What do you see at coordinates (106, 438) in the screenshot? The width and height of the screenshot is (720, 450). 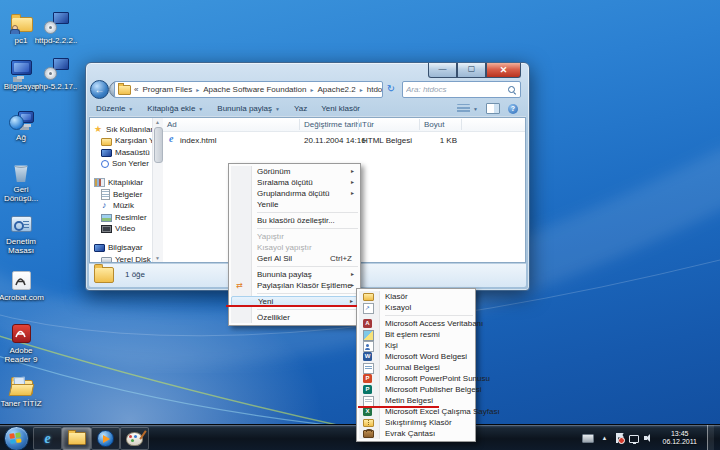 I see `taskbar-media-player` at bounding box center [106, 438].